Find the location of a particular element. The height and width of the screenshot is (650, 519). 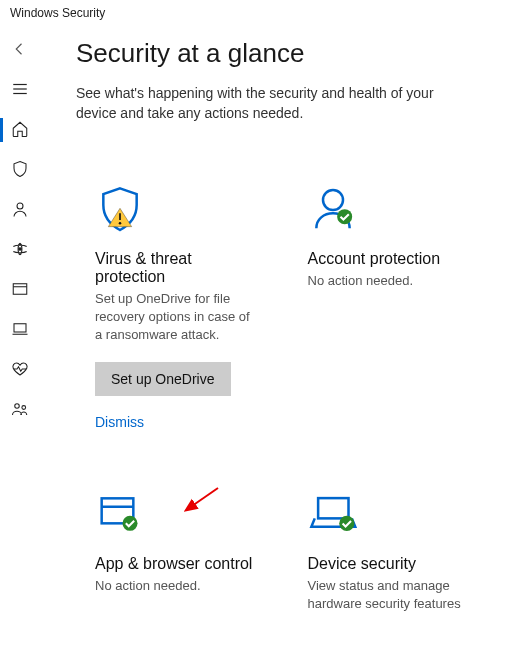

shield-icon is located at coordinates (20, 170).